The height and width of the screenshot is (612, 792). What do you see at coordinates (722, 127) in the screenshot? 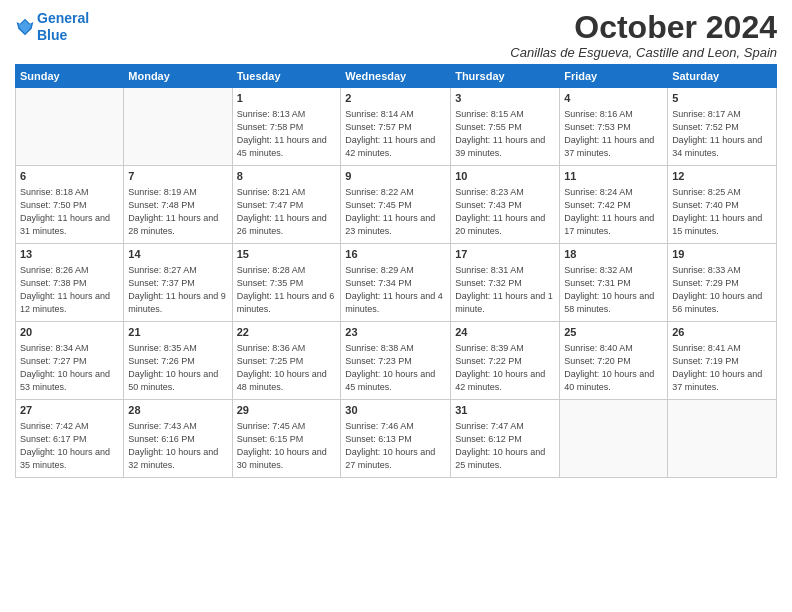
I see `calendar-day-cell: 5Sunrise: 8:17 AM Sunset: 7:52 PM Daylig…` at bounding box center [722, 127].